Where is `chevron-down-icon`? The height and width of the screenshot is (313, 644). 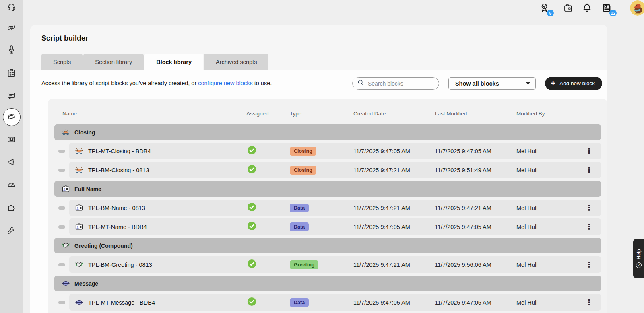
chevron-down-icon is located at coordinates (528, 84).